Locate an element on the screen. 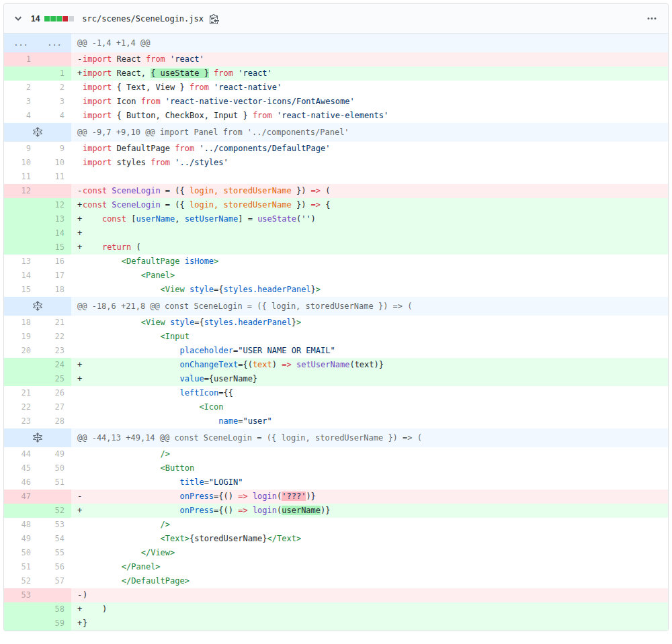 Image resolution: width=672 pixels, height=644 pixels. diff-row-hunk: ......@@ -1,4 +1,4 @@ is located at coordinates (336, 43).